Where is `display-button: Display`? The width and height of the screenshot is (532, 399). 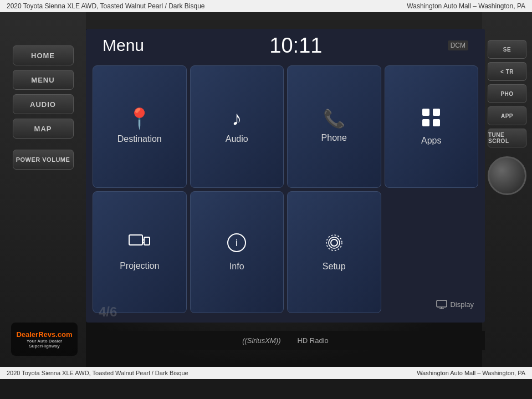
display-button: Display is located at coordinates (455, 304).